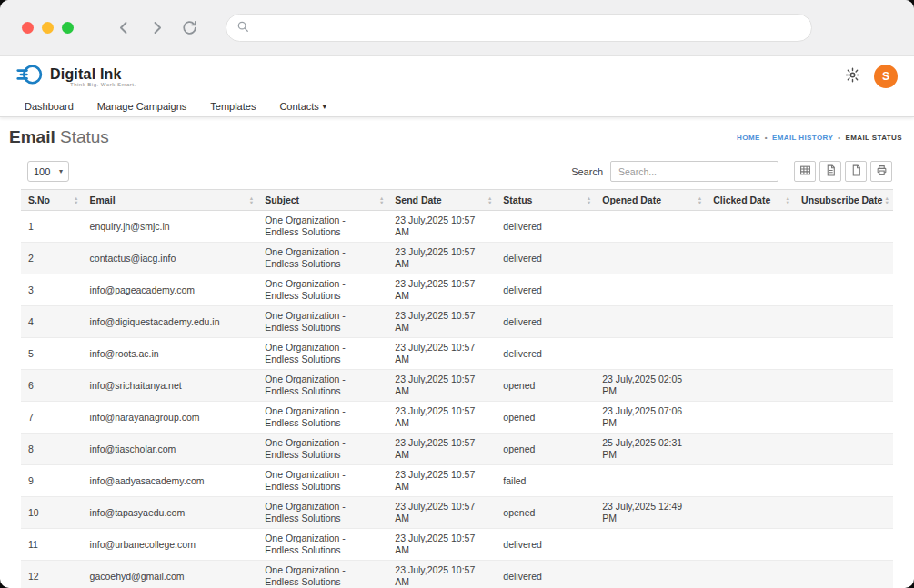 Image resolution: width=914 pixels, height=588 pixels. What do you see at coordinates (76, 76) in the screenshot?
I see `brand: Digital Ink Think Big. Work Smart.` at bounding box center [76, 76].